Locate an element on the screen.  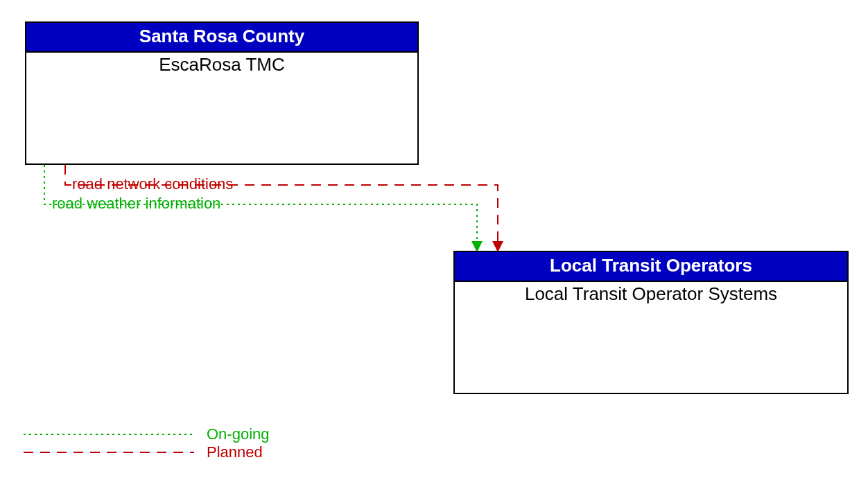
box-escarosa-tmc-body: EscaRosa TMC is located at coordinates (222, 64).